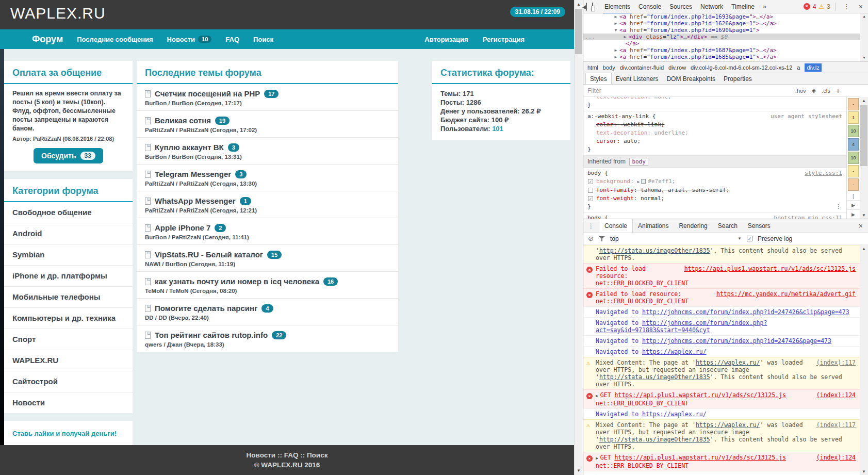 The height and width of the screenshot is (475, 868). Describe the element at coordinates (267, 285) in the screenshot. I see `topic-list-item: как узнать почту или номер в icq человек…` at that location.